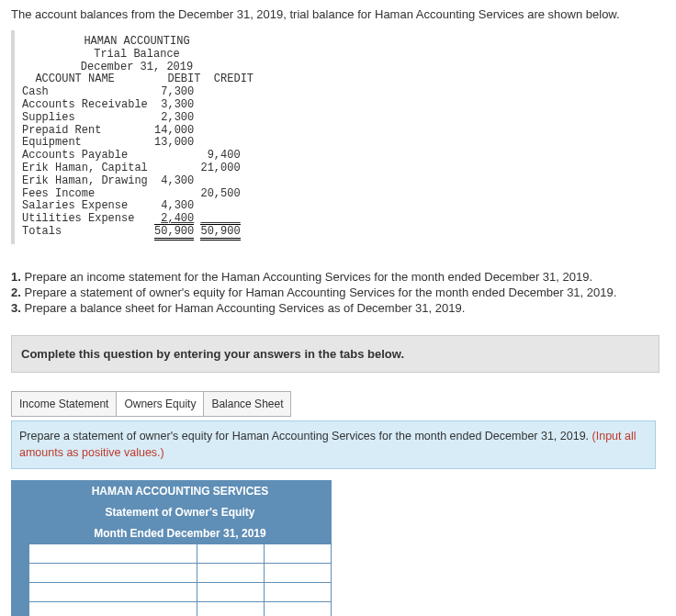 Image resolution: width=676 pixels, height=616 pixels. What do you see at coordinates (133, 138) in the screenshot?
I see `trial-balance-block: HAMAN ACCOUNTINGTrial BalanceDecember 31…` at bounding box center [133, 138].